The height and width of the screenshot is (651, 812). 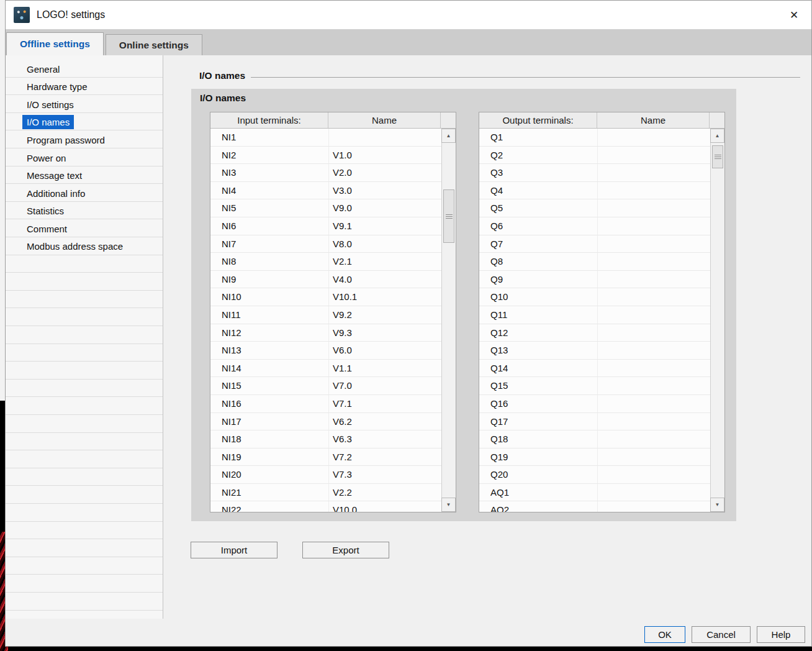 I want to click on table-row: Q1, so click(x=595, y=138).